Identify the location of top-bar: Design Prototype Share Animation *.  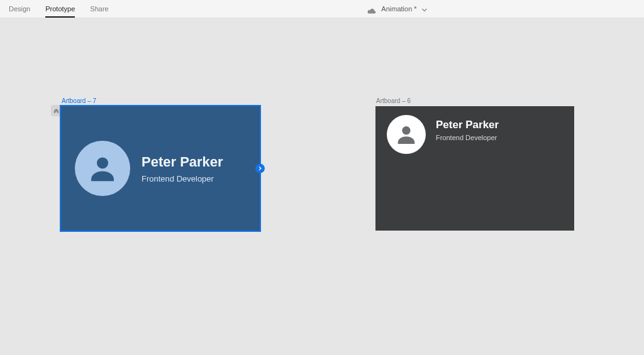
(322, 9).